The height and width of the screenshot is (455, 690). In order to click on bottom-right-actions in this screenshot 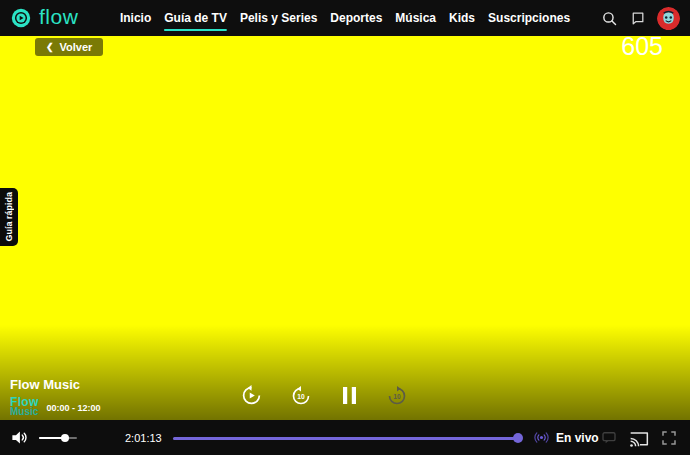, I will do `click(640, 438)`.